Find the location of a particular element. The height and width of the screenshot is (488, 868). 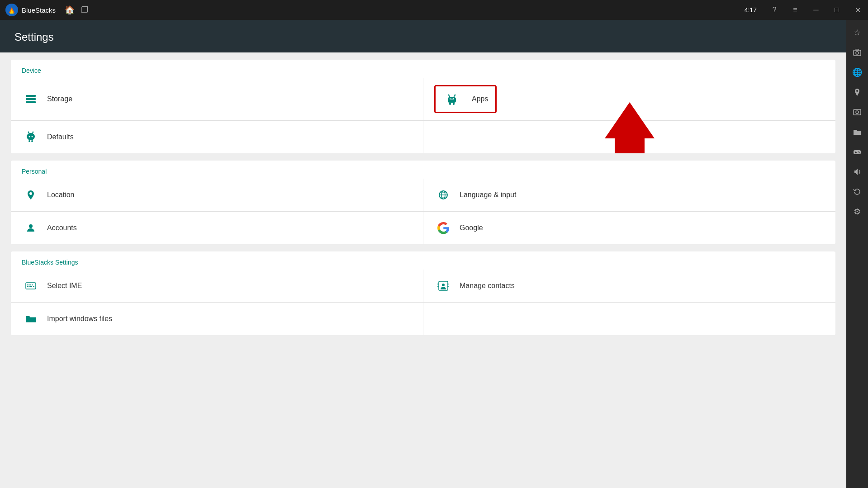

minimize-button: ─ is located at coordinates (816, 10).